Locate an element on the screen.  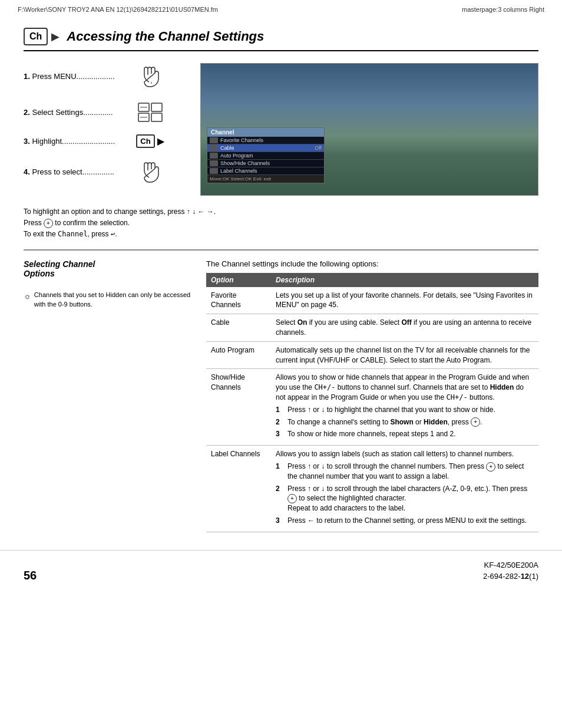
page-header: F:\Worker\SONY TROY2 ANA EN 12(1)\269428… is located at coordinates (281, 8).